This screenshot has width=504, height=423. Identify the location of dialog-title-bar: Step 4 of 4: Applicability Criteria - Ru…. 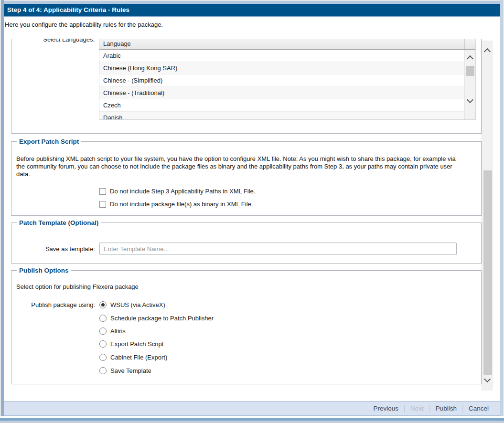
(252, 11).